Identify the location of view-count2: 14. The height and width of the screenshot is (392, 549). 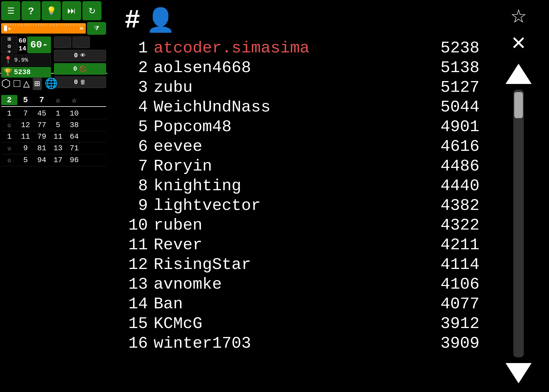
(22, 49).